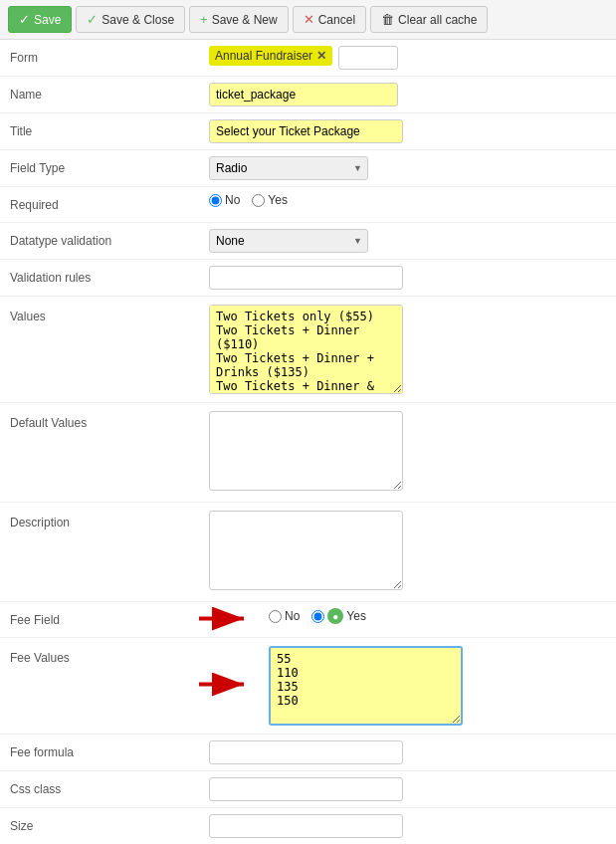 Image resolution: width=616 pixels, height=844 pixels. Describe the element at coordinates (308, 279) in the screenshot. I see `validation-rules-row: Validation rules` at that location.